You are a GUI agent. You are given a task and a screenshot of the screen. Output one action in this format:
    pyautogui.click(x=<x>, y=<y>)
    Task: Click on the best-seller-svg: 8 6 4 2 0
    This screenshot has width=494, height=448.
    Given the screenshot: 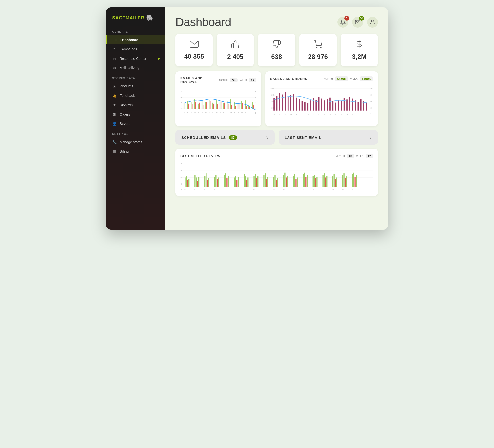 What is the action you would take?
    pyautogui.click(x=277, y=176)
    